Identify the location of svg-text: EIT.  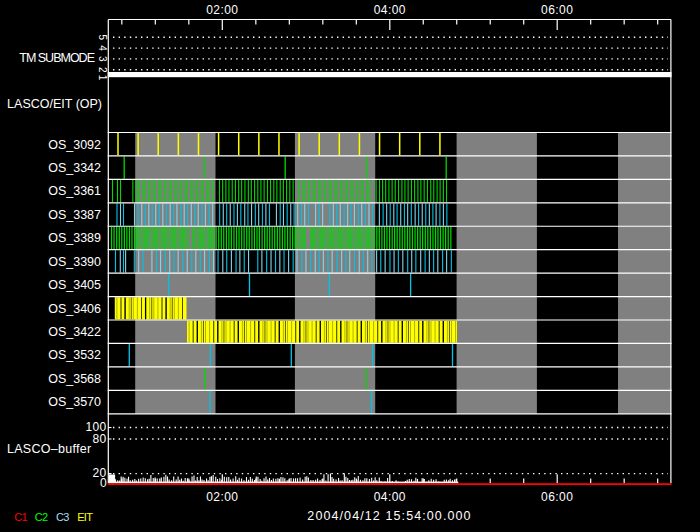
(85, 517).